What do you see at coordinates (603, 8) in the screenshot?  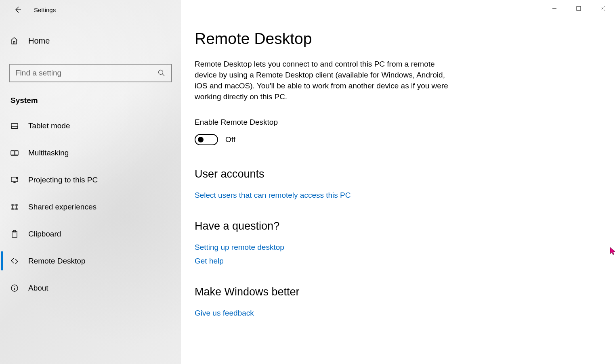 I see `close-button` at bounding box center [603, 8].